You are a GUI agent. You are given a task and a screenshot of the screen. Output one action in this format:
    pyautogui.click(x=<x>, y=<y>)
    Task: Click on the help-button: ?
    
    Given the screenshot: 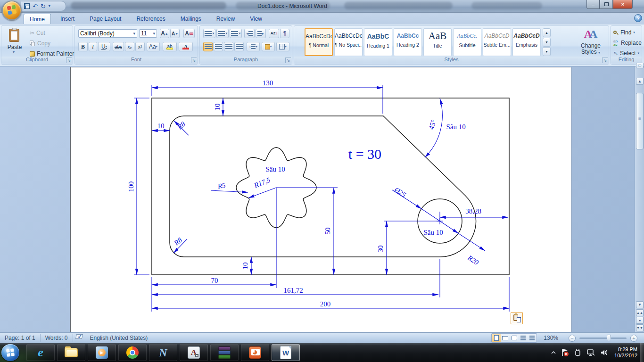 What is the action you would take?
    pyautogui.click(x=638, y=18)
    